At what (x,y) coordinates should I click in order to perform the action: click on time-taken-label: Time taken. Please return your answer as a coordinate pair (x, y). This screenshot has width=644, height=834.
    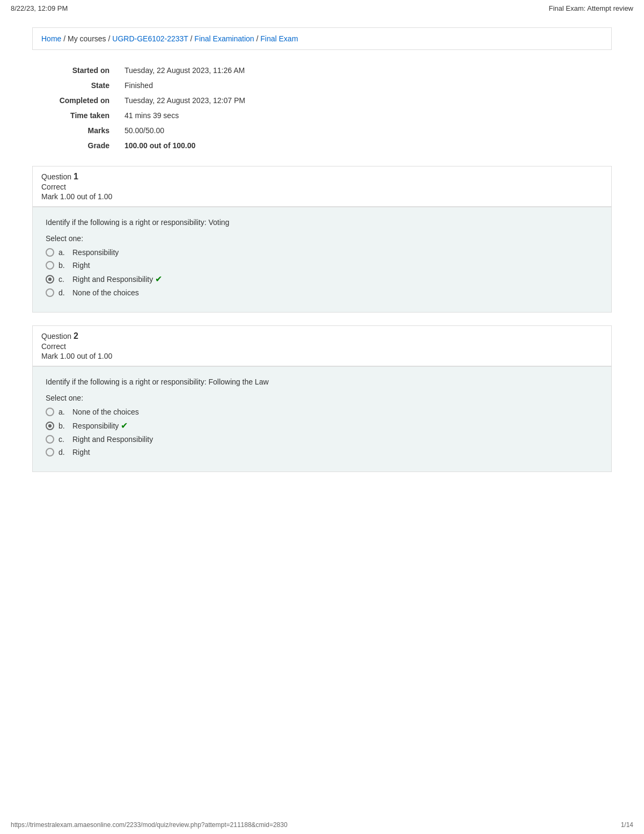
    Looking at the image, I should click on (75, 115).